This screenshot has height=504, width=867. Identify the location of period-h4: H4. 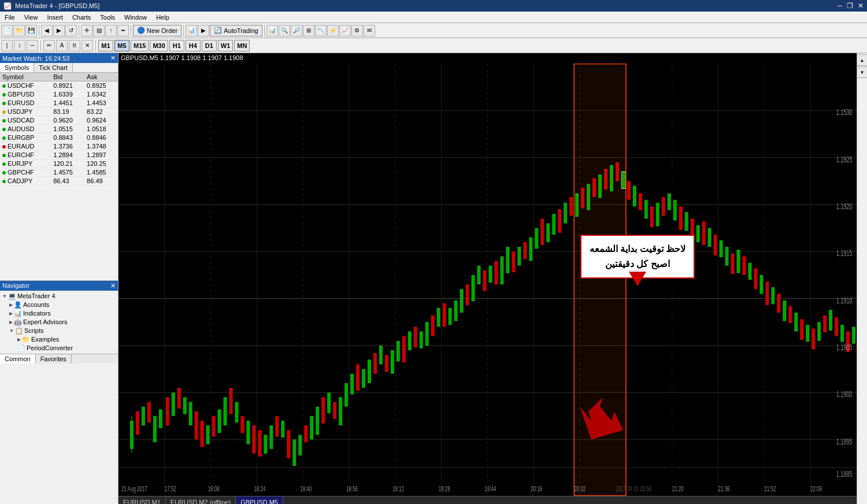
(193, 46).